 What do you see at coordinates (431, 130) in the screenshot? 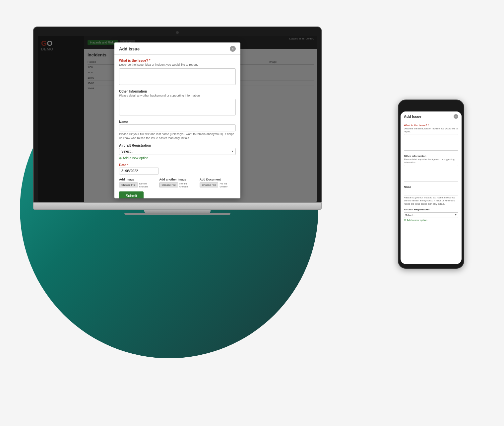
I see `phone-issue-hint: Describe the issue, idea or incident you…` at bounding box center [431, 130].